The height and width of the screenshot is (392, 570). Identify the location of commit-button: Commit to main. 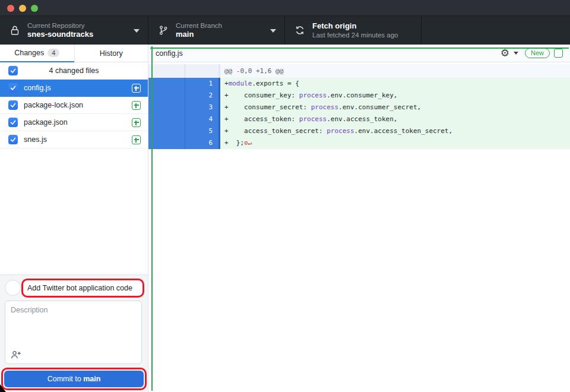
(74, 379).